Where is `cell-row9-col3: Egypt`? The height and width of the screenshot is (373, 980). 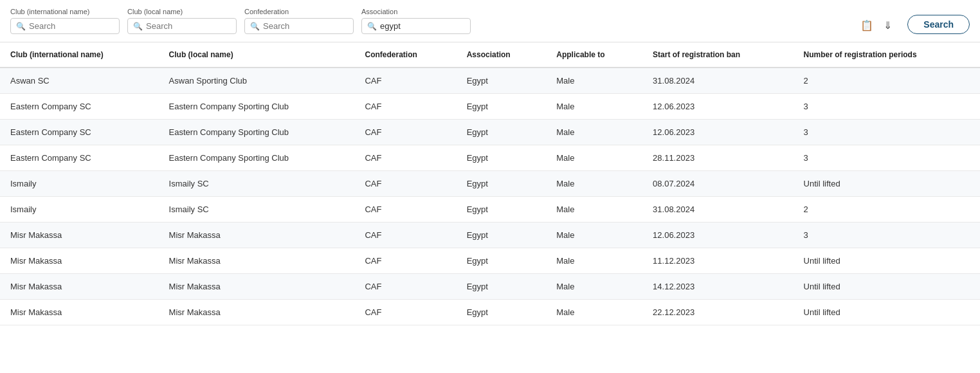 cell-row9-col3: Egypt is located at coordinates (502, 313).